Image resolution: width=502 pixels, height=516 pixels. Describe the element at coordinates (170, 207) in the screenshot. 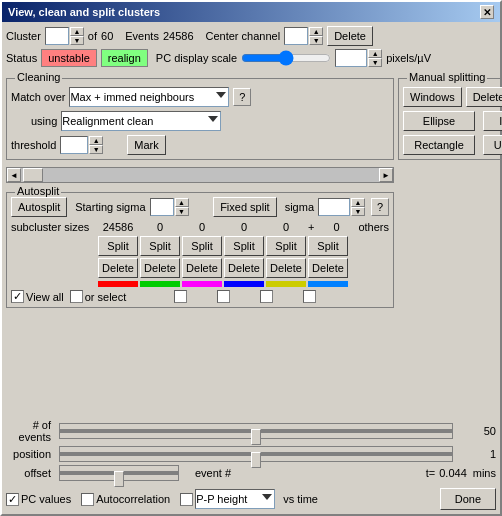

I see `starting-sigma-spinner: 5 ▲ ▼` at that location.